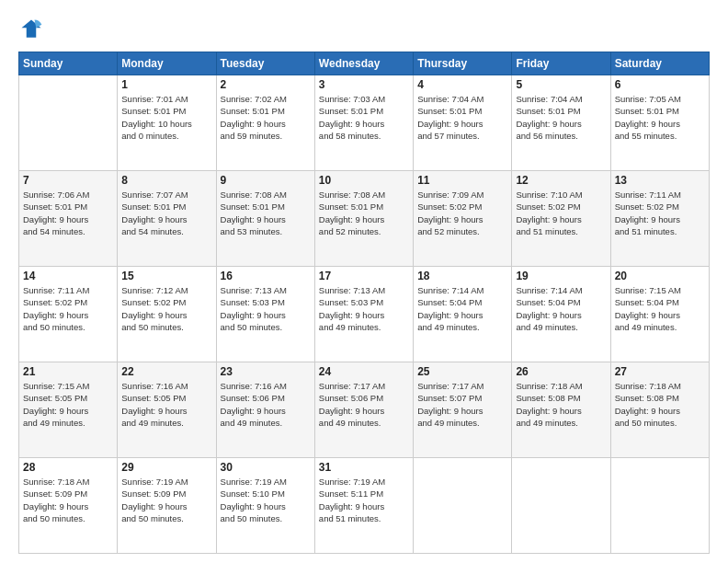 This screenshot has height=563, width=728. I want to click on day-info: Sunrise: 7:15 AM Sunset: 5:05 PM Dayligh…, so click(68, 405).